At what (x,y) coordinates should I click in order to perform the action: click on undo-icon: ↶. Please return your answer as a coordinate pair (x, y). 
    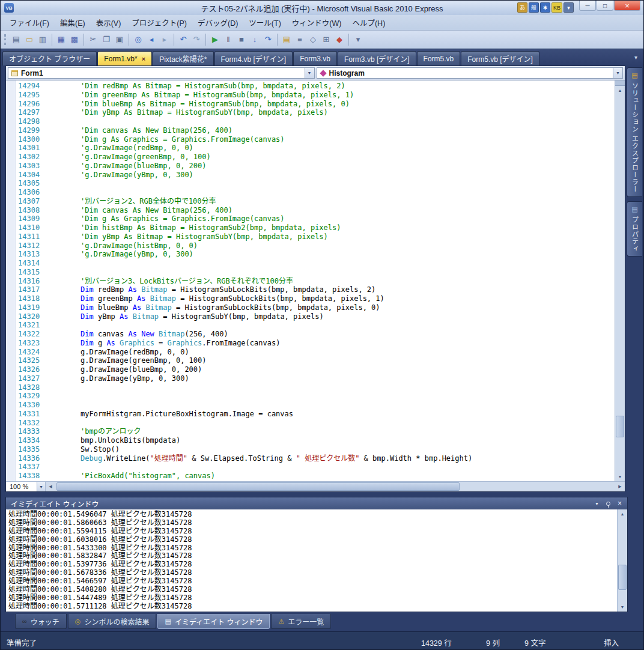
    Looking at the image, I should click on (183, 40).